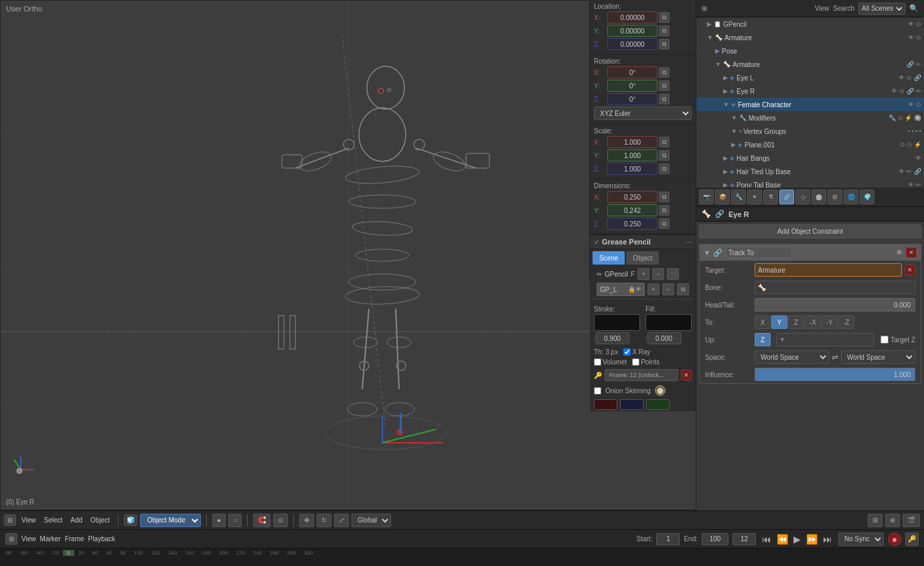 This screenshot has height=566, width=924. Describe the element at coordinates (878, 357) in the screenshot. I see `space-to-select: World Space` at that location.